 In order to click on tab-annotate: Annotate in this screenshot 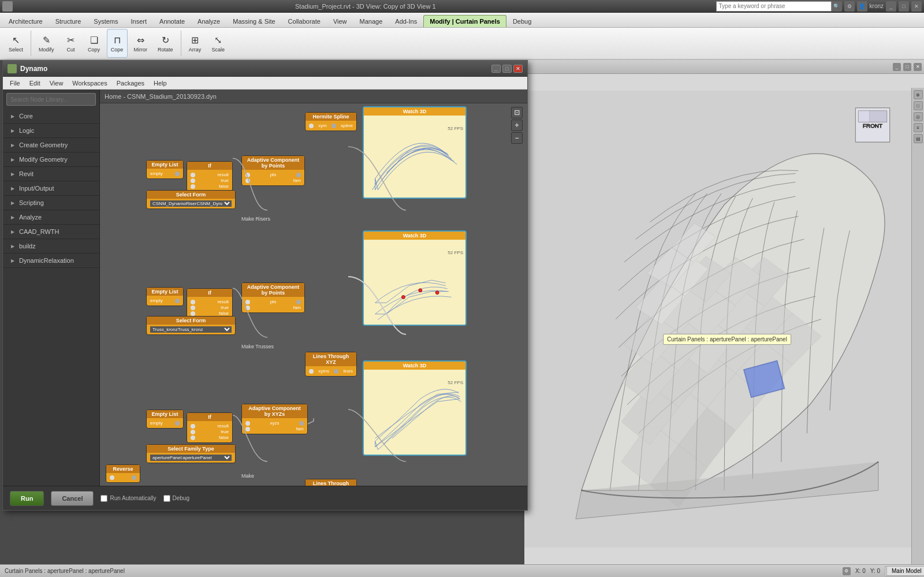, I will do `click(172, 21)`.